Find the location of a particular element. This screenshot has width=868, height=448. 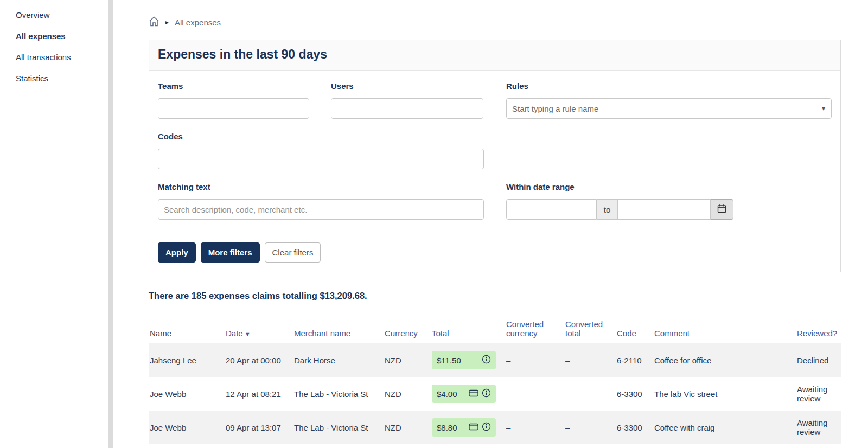

cell-reviewed: Declined is located at coordinates (818, 360).